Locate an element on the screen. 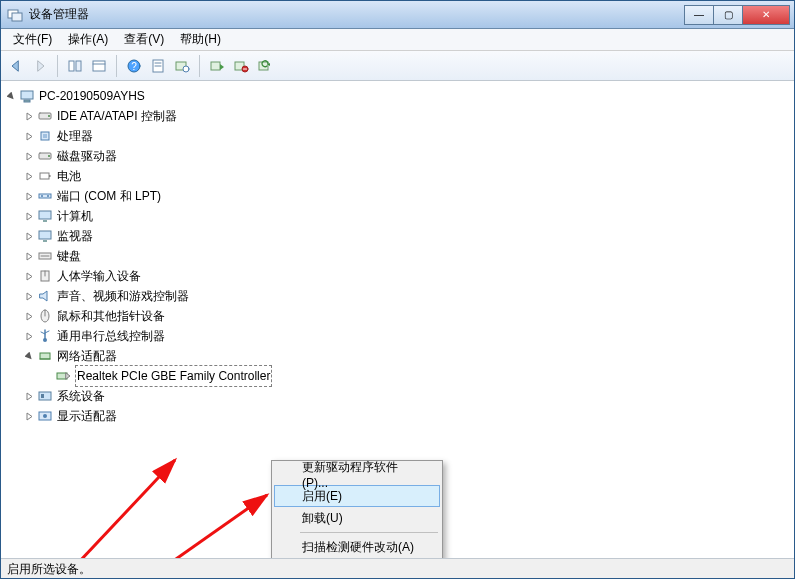 Image resolution: width=795 pixels, height=579 pixels. context-menu-scan: 扫描检测硬件改动(A) is located at coordinates (357, 547).